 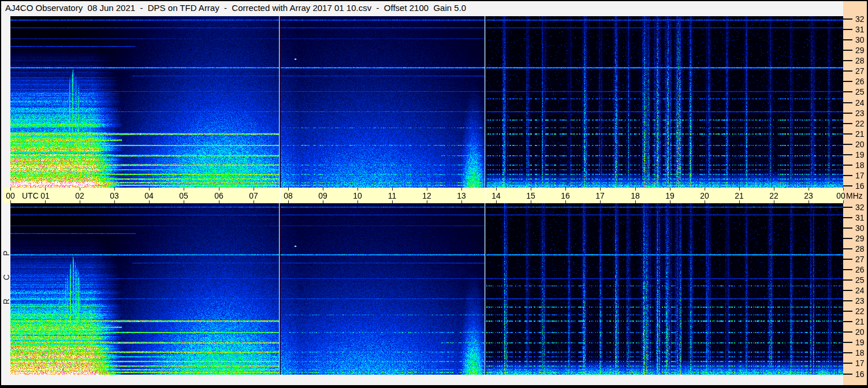 I want to click on time-tick-label: 16, so click(x=565, y=196).